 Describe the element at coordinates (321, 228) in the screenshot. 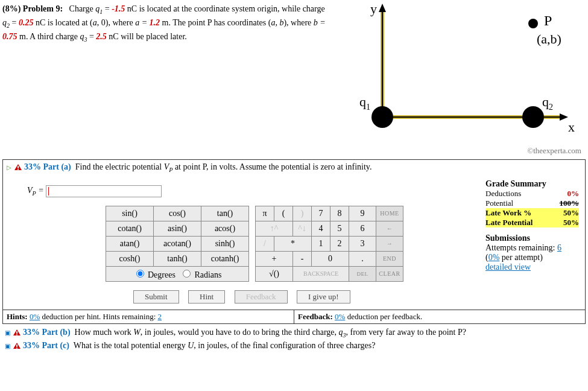

I see `key-4: 4` at that location.